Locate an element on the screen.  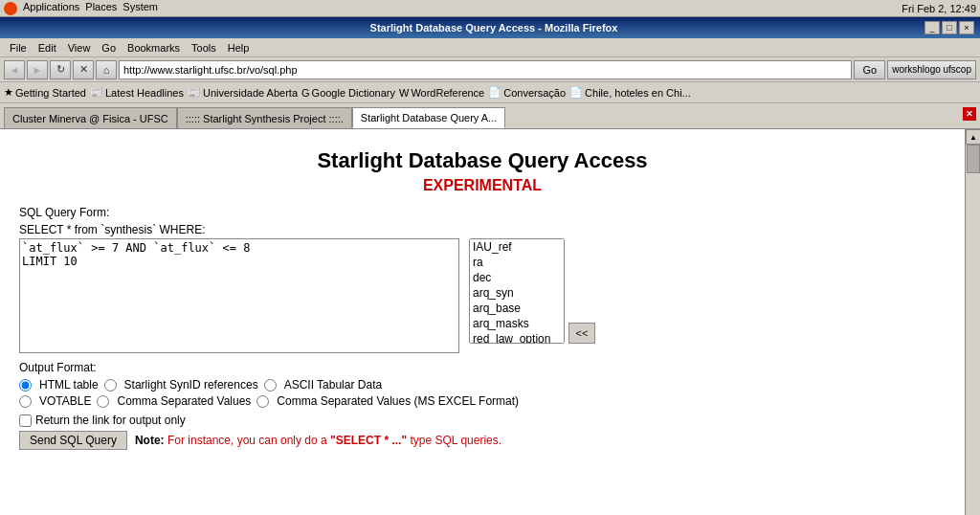
reload-button: ↻ is located at coordinates (60, 70).